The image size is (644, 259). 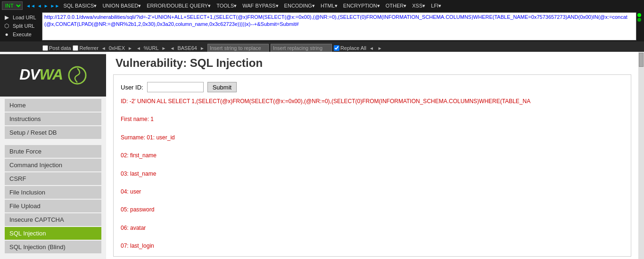 I want to click on menu-sql-basics: SQL BASICS▾, so click(x=80, y=6).